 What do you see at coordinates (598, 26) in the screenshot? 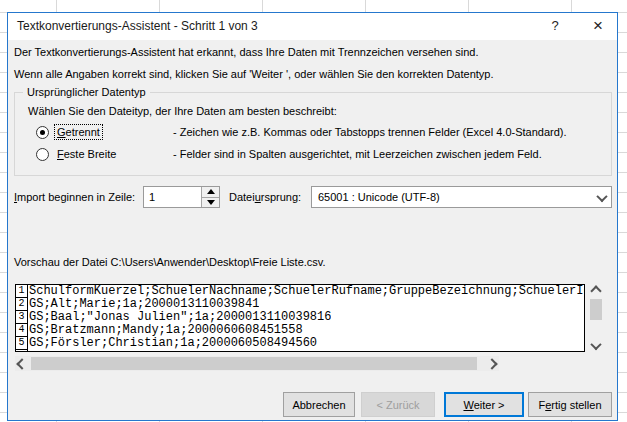
I see `close-icon: ×` at bounding box center [598, 26].